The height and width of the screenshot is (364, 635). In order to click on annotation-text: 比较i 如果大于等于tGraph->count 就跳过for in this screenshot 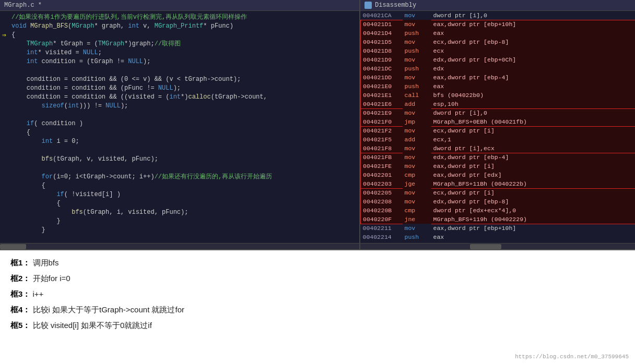, I will do `click(108, 310)`.